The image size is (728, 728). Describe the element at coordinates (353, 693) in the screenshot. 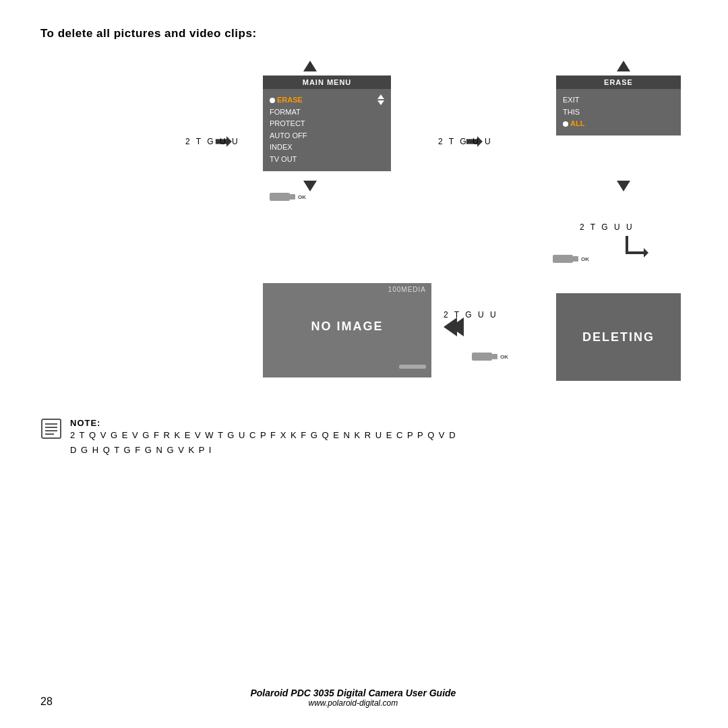

I see `footer-title: Polaroid PDC 3035 Digital Camera User Gu…` at that location.